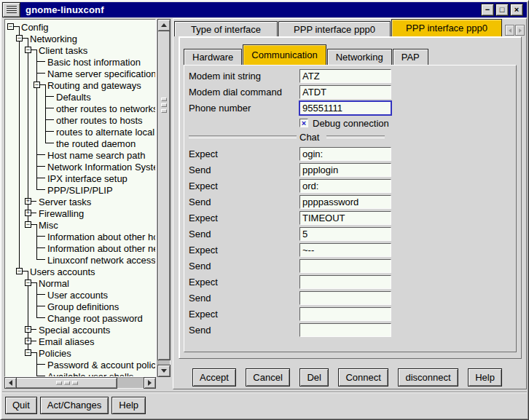  I want to click on tree-item: Password & account policie, so click(80, 365).